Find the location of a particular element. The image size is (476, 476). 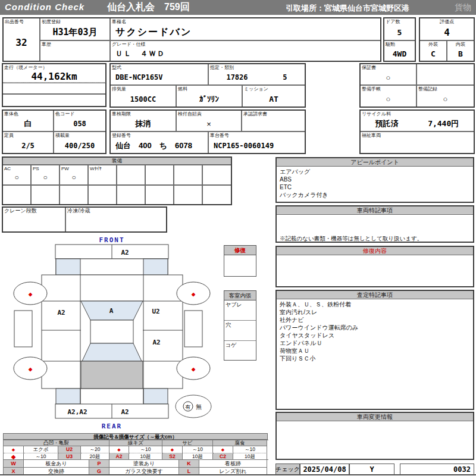

inspection-expiry-label: 車検期限 is located at coordinates (121, 114).